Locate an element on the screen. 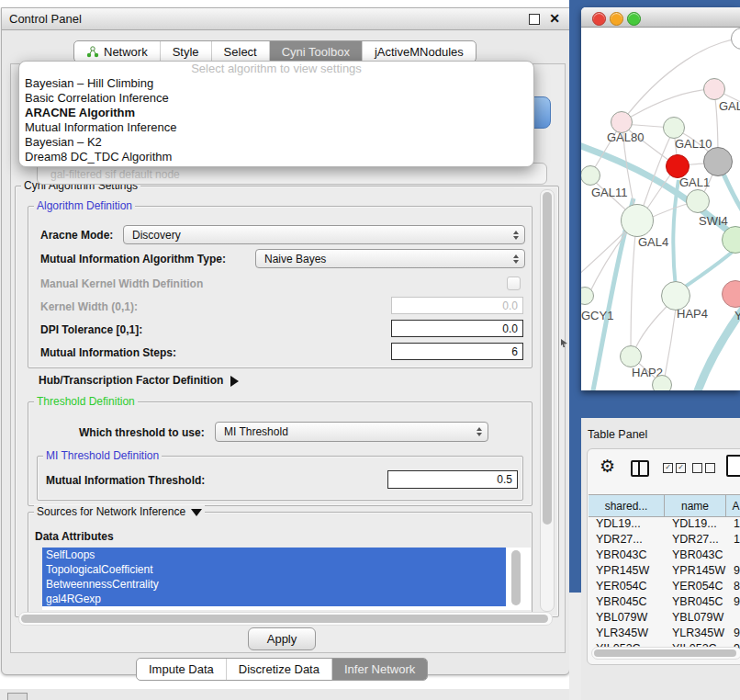 Image resolution: width=740 pixels, height=700 pixels. algorithm-option: Mutual Information Inference is located at coordinates (276, 128).